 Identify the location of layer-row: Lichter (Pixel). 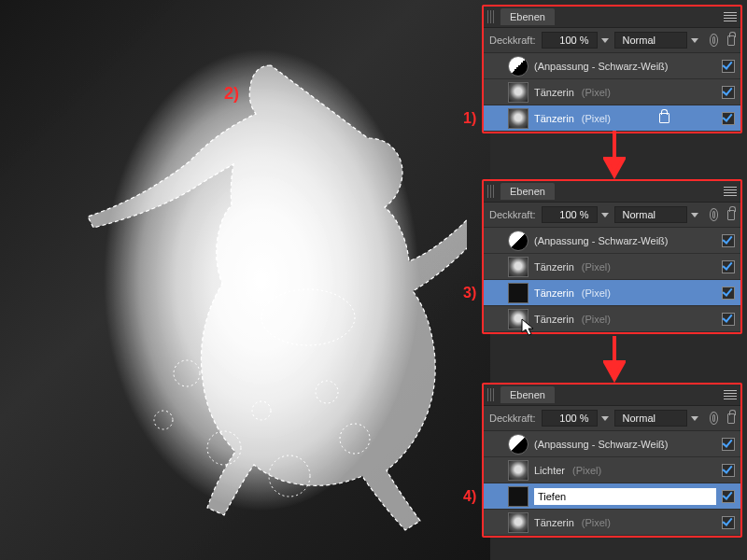
(613, 470).